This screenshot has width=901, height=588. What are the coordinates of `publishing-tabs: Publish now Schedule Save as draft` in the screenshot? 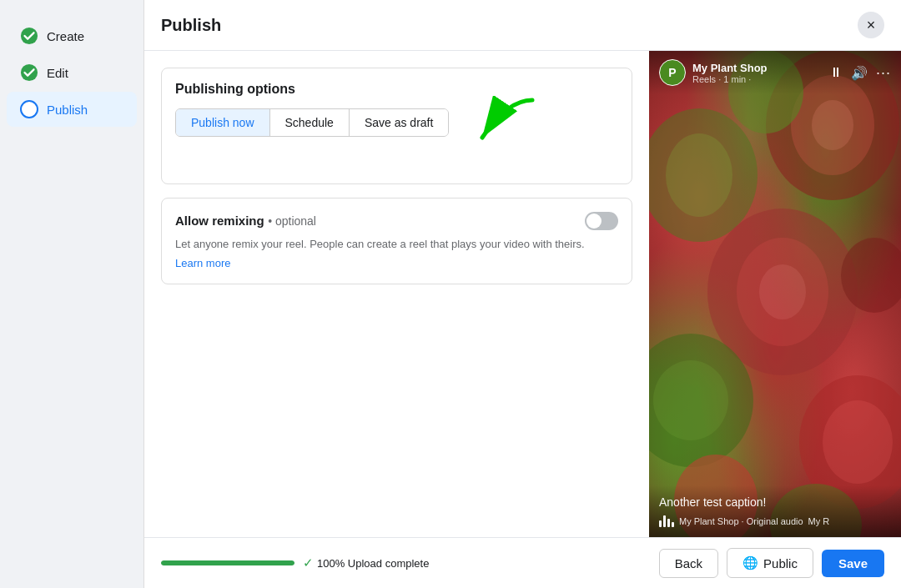 It's located at (312, 123).